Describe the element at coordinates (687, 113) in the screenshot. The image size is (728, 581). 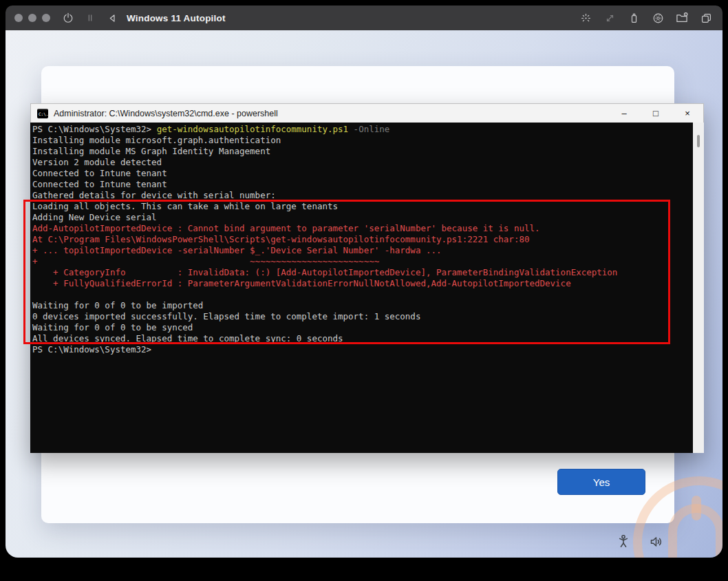
I see `close-button: ×` at that location.